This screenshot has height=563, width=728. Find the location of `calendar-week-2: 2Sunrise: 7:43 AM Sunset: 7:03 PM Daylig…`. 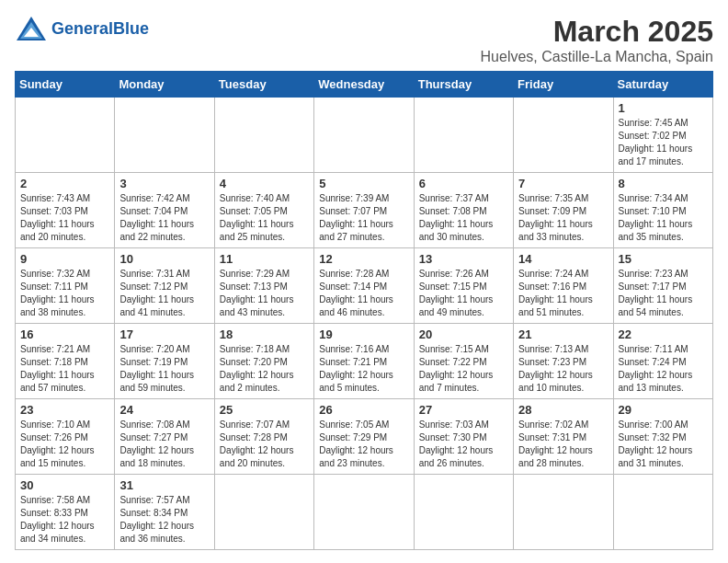

calendar-week-2: 2Sunrise: 7:43 AM Sunset: 7:03 PM Daylig… is located at coordinates (364, 211).